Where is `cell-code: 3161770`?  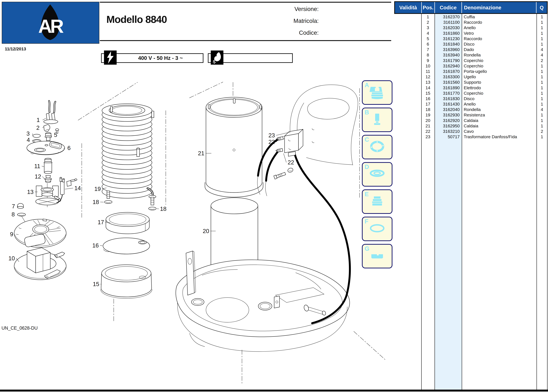
cell-code: 3161770 is located at coordinates (448, 93).